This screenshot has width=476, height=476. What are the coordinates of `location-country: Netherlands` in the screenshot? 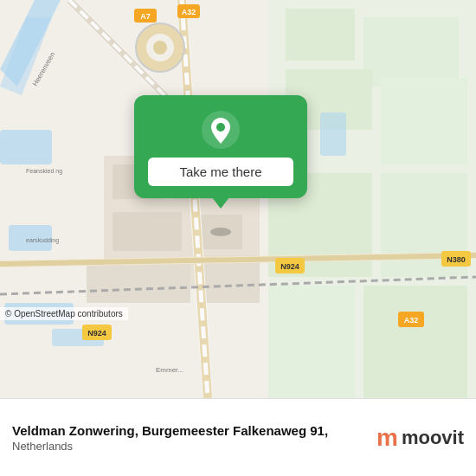 It's located at (190, 447).